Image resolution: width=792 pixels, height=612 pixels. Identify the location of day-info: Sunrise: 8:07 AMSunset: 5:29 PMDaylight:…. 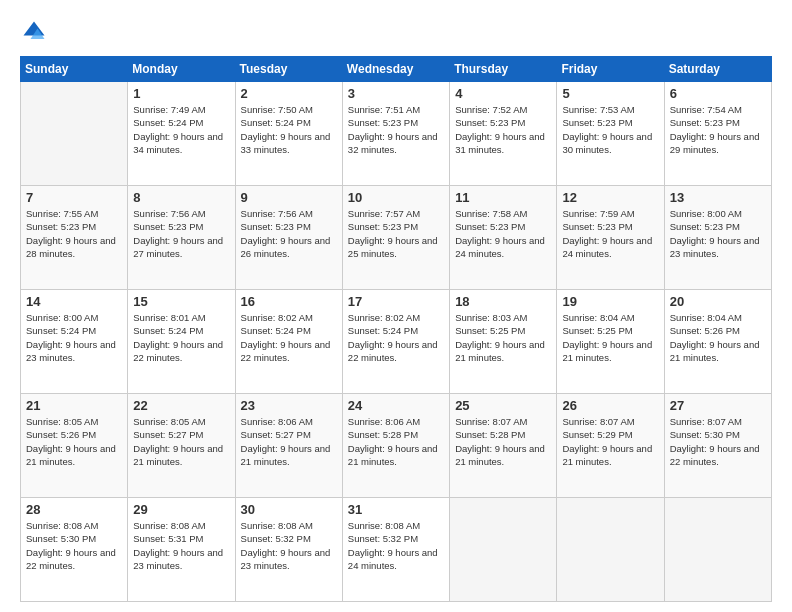
(610, 442).